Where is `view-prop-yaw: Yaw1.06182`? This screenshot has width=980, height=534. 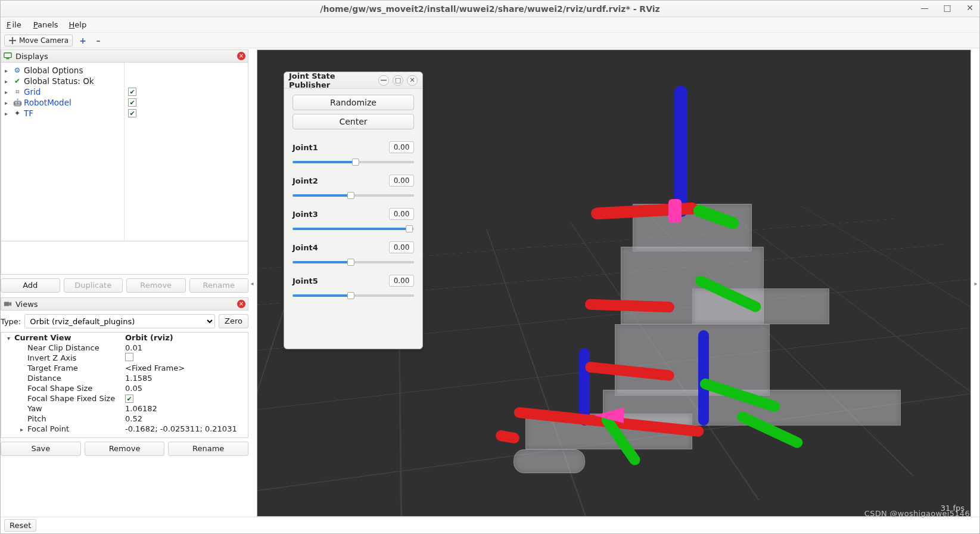
view-prop-yaw: Yaw1.06182 is located at coordinates (125, 409).